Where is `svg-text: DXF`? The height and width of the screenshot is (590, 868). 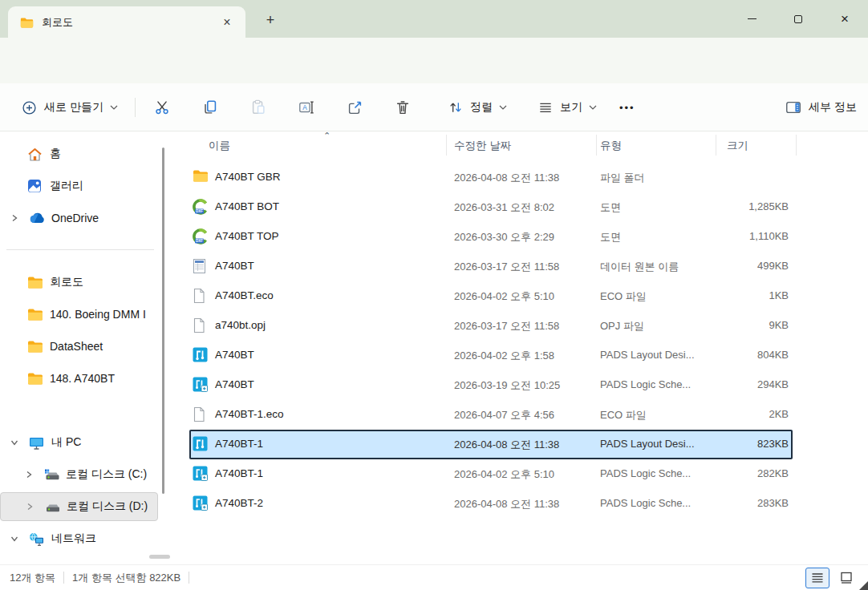 svg-text: DXF is located at coordinates (199, 240).